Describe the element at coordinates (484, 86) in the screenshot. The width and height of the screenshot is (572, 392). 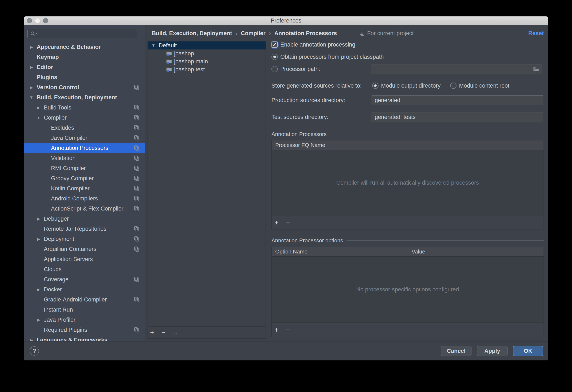
I see `module-content-root-label: Module content root` at that location.